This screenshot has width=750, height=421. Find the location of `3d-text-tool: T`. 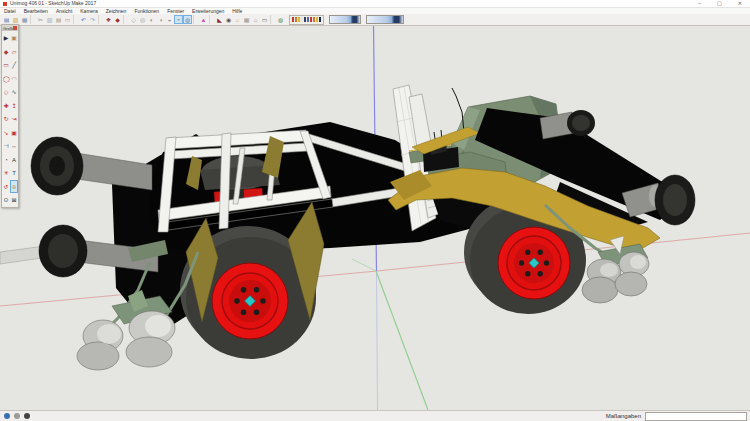

3d-text-tool: T is located at coordinates (14, 173).